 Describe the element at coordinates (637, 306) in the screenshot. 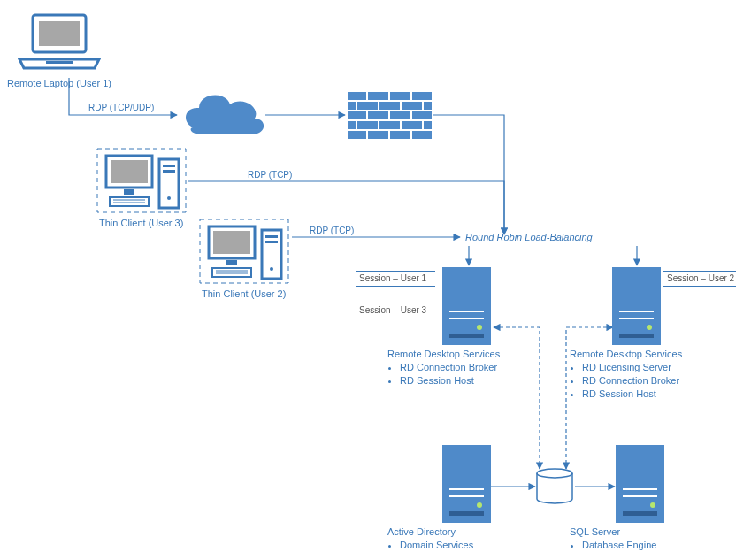

I see `server-rds-right-icon` at that location.